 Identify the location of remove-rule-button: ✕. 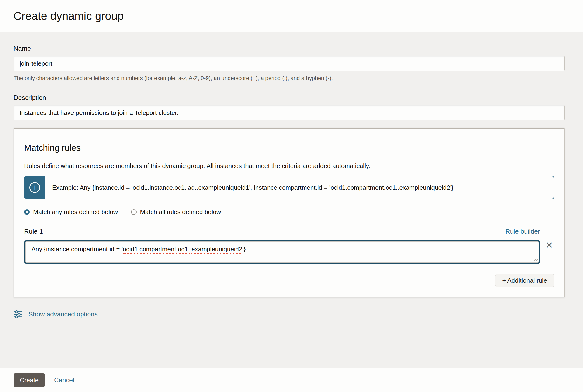
(549, 245).